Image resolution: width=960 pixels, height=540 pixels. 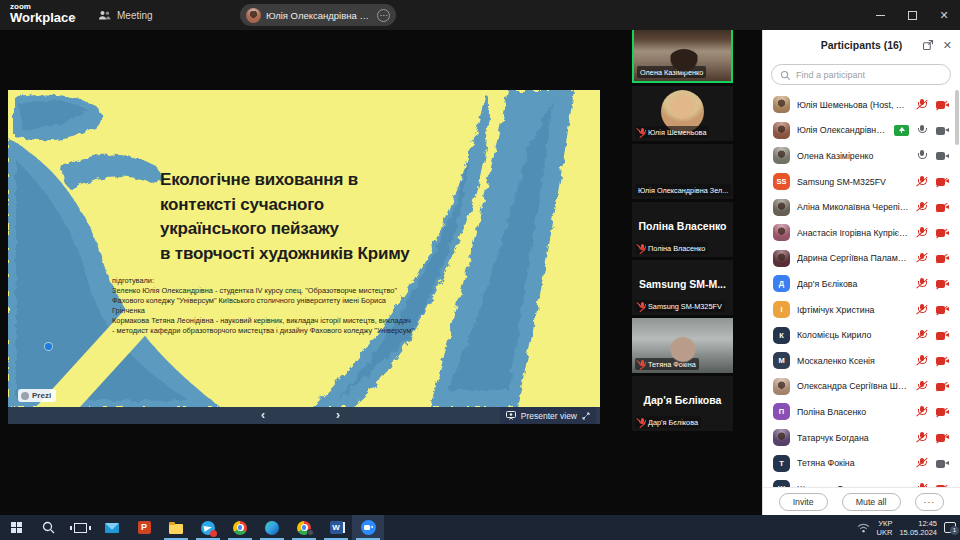 I want to click on presenter-view-label: Presenter view, so click(x=549, y=416).